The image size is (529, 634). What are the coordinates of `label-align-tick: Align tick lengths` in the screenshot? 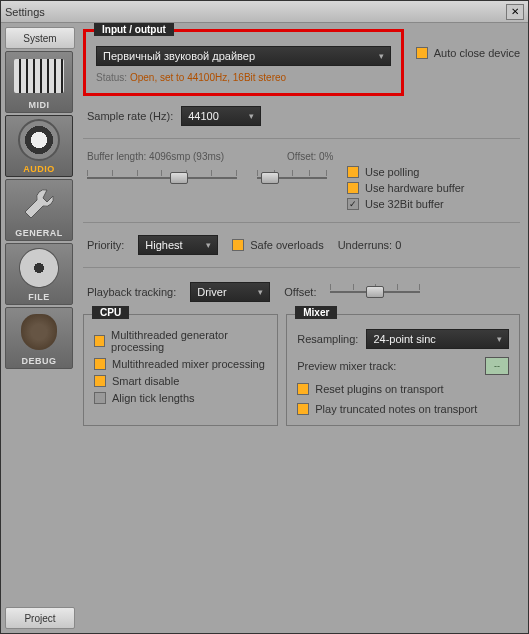 It's located at (154, 398).